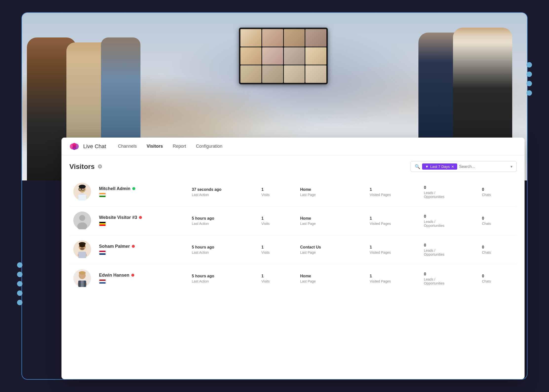 This screenshot has width=549, height=392. Describe the element at coordinates (449, 274) in the screenshot. I see `leads-number: 0` at that location.